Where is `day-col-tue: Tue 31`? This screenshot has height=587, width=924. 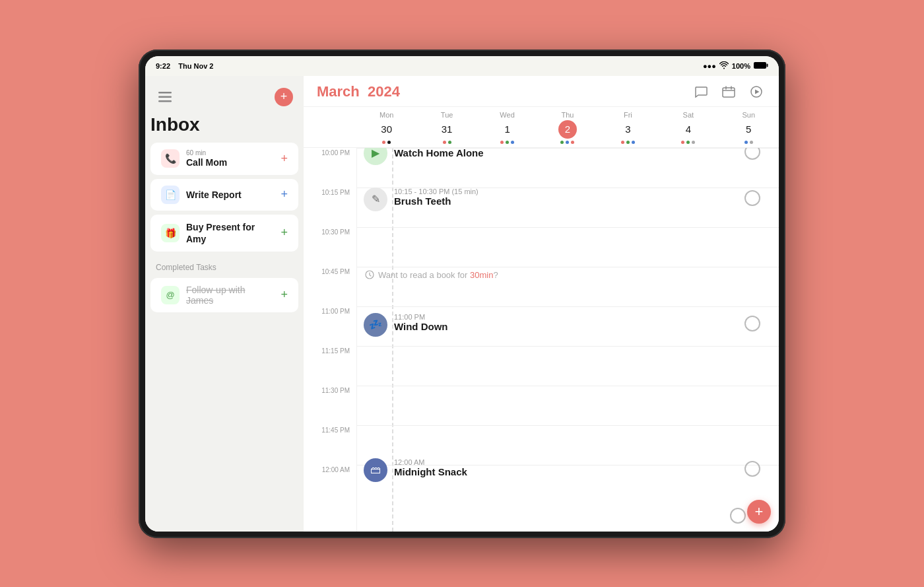 day-col-tue: Tue 31 is located at coordinates (446, 128).